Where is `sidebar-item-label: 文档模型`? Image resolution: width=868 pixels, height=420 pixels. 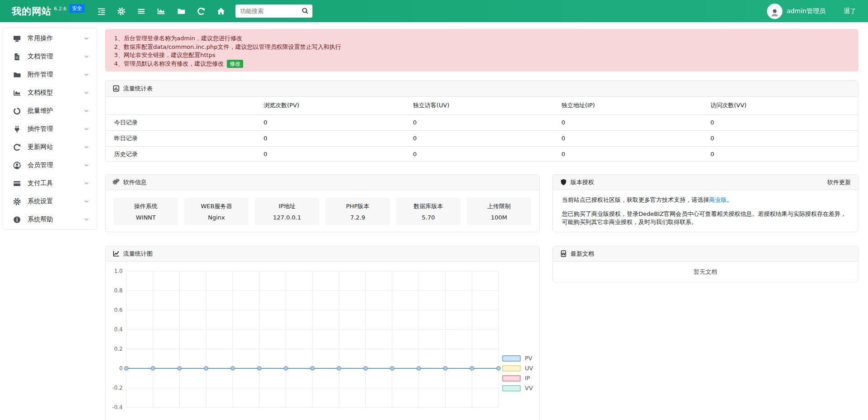
sidebar-item-label: 文档模型 is located at coordinates (55, 93).